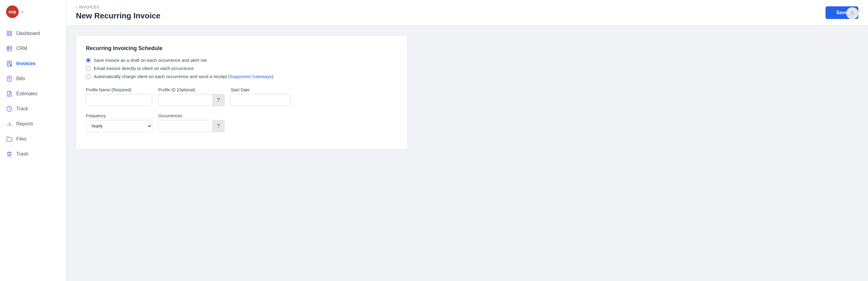 This screenshot has width=868, height=281. I want to click on radio-draft-label: Save invoice as a draft on each occurren…, so click(150, 60).